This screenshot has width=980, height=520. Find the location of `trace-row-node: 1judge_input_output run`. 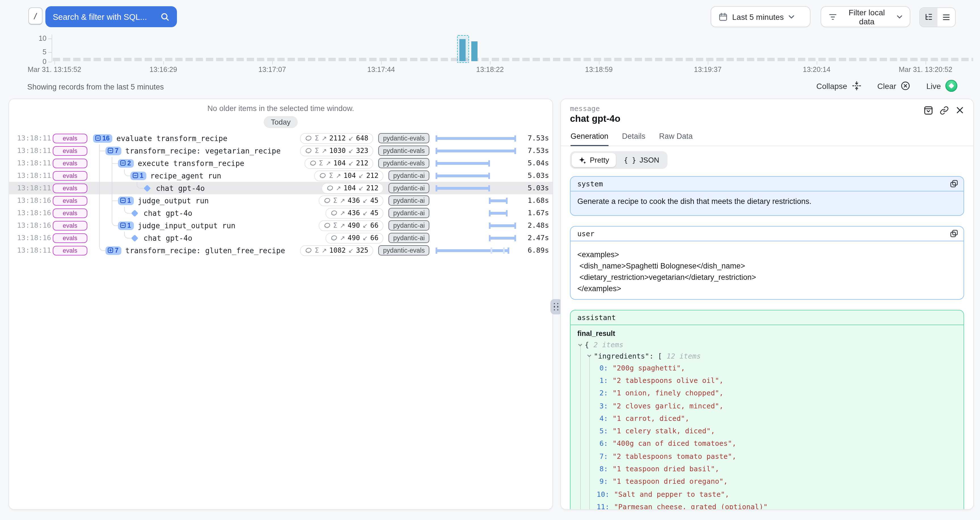

trace-row-node: 1judge_input_output run is located at coordinates (177, 225).